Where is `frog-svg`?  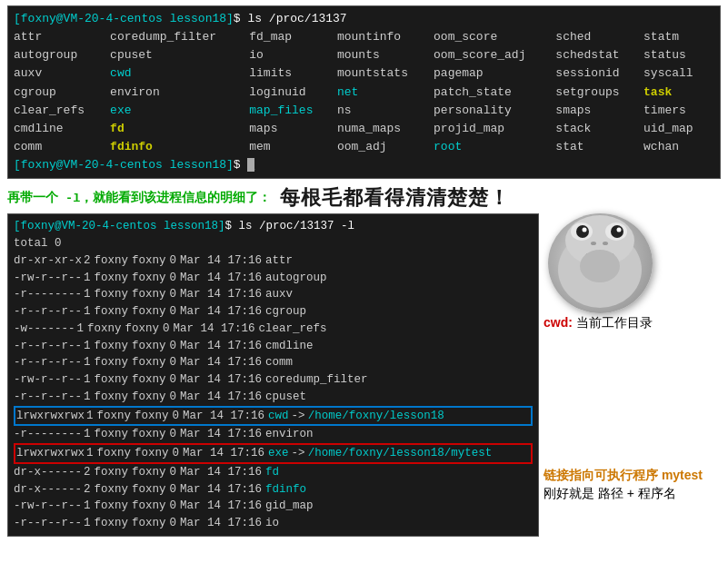 frog-svg is located at coordinates (600, 263).